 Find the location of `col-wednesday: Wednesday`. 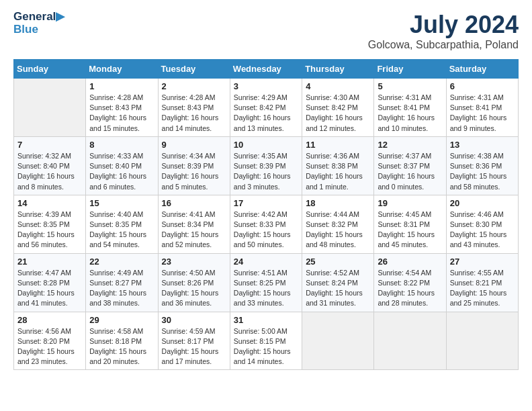

col-wednesday: Wednesday is located at coordinates (266, 69).